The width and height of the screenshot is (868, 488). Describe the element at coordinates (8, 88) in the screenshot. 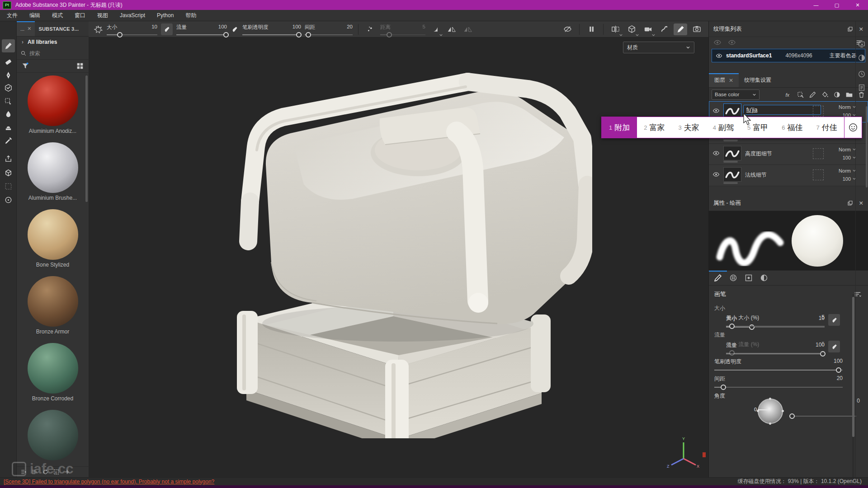

I see `polygon-fill-icon` at that location.